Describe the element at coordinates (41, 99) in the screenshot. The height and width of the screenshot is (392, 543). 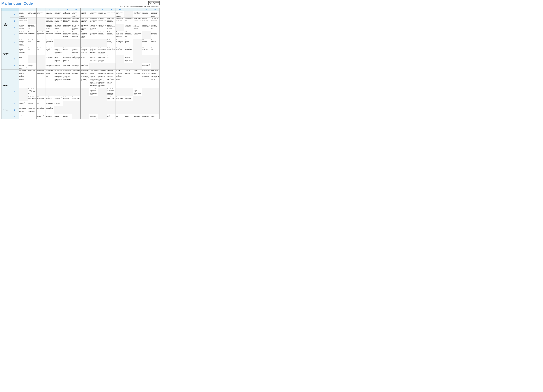
I see `cell-3-2: Outdoor air humidity sensor error` at that location.